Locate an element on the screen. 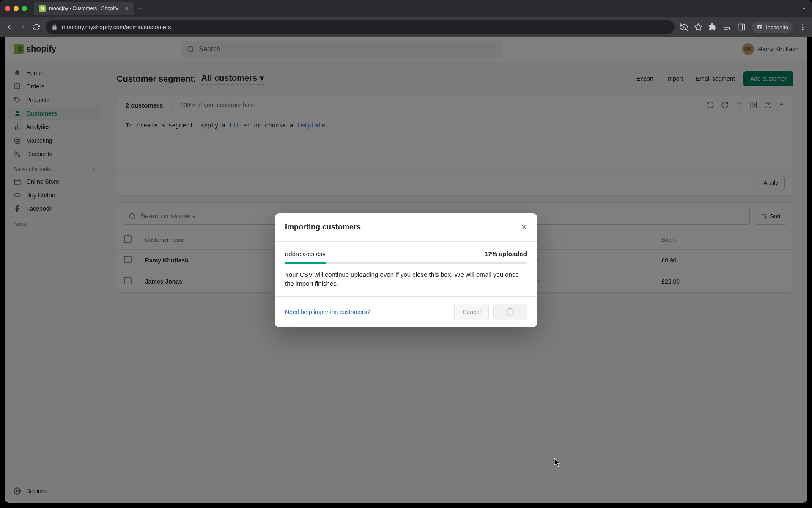  panel-icon is located at coordinates (741, 27).